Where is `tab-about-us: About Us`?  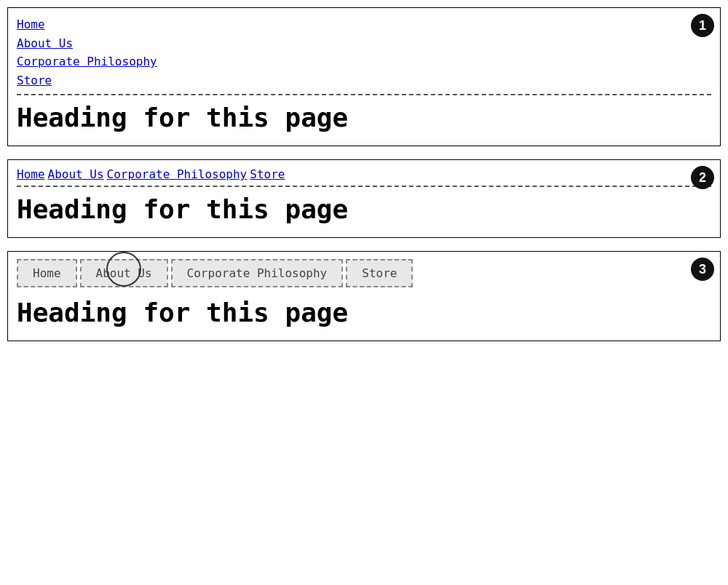
tab-about-us: About Us is located at coordinates (124, 274).